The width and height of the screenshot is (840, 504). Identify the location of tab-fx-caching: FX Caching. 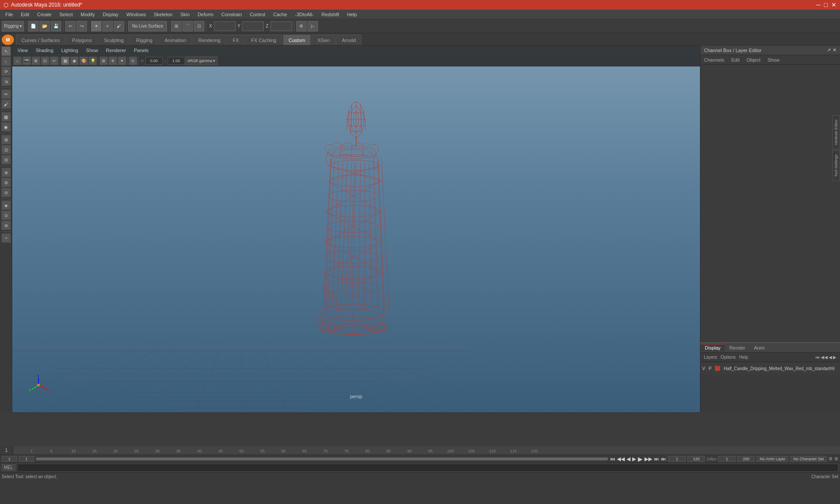
(263, 40).